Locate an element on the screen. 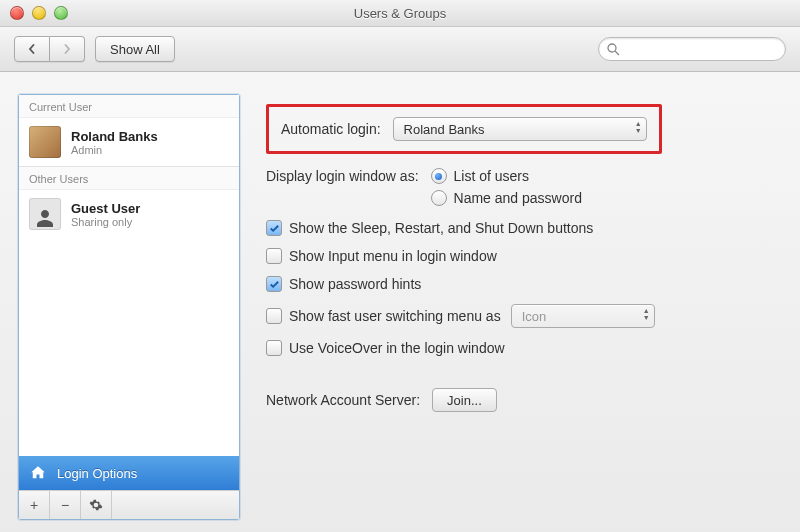 The height and width of the screenshot is (532, 800). nav-segment is located at coordinates (50, 49).